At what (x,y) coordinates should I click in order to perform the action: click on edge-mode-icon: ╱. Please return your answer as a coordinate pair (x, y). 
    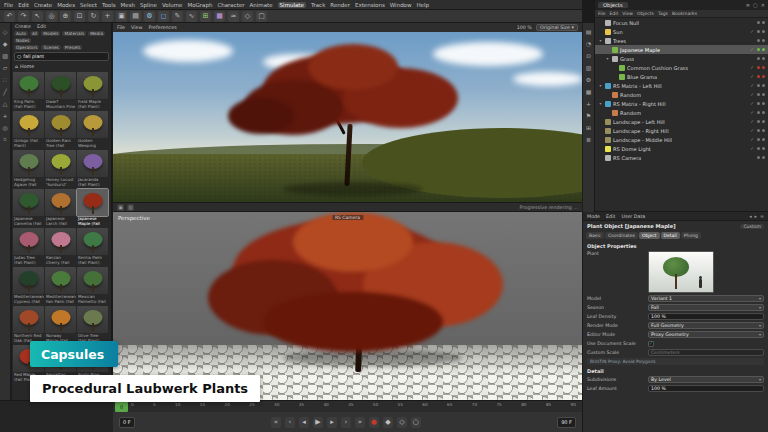
    Looking at the image, I should click on (5, 91).